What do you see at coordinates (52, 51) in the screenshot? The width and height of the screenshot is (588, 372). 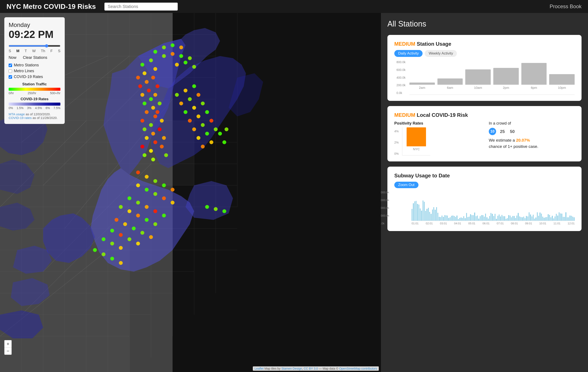 I see `day-F: F` at bounding box center [52, 51].